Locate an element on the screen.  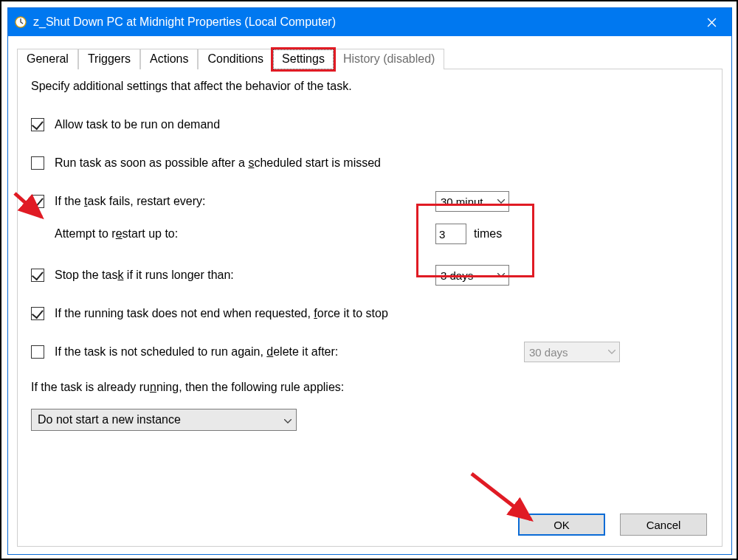
clock-icon is located at coordinates (21, 22).